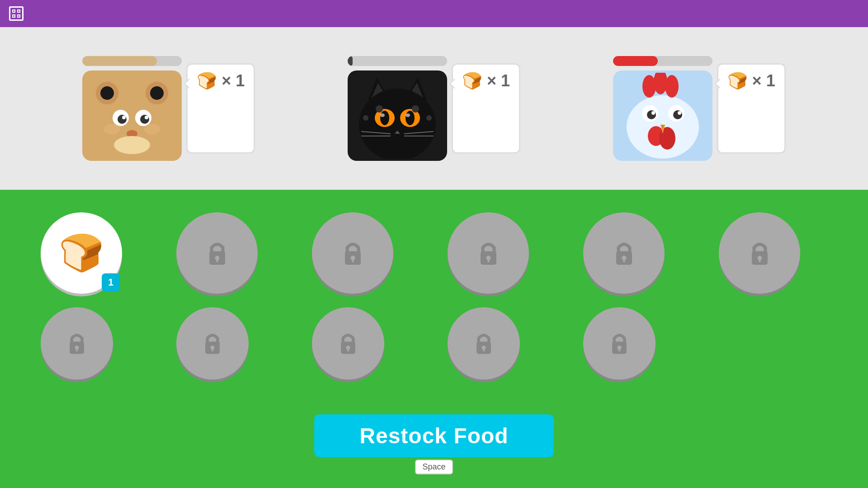 This screenshot has height=488, width=868. What do you see at coordinates (111, 282) in the screenshot?
I see `selected-badge-1: 1` at bounding box center [111, 282].